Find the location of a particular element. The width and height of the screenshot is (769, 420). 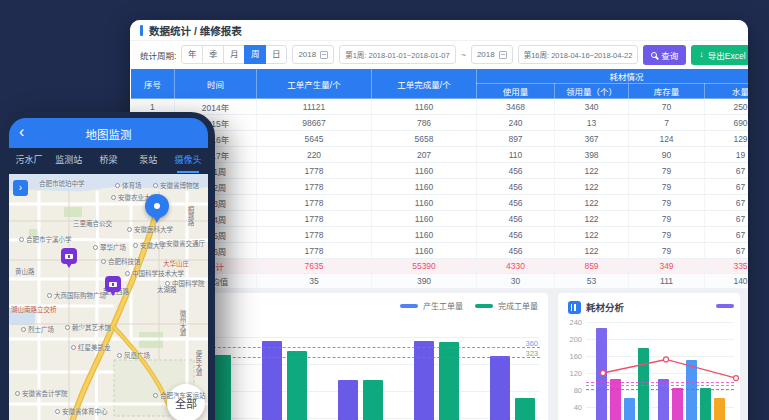

legend-label: 产生工单量 is located at coordinates (443, 306).